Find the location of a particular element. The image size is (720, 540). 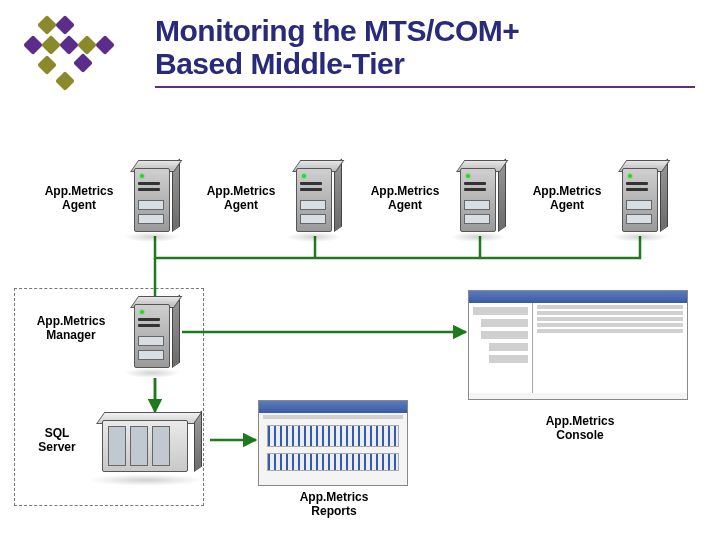

reports-label: App.MetricsReports is located at coordinates (334, 504).